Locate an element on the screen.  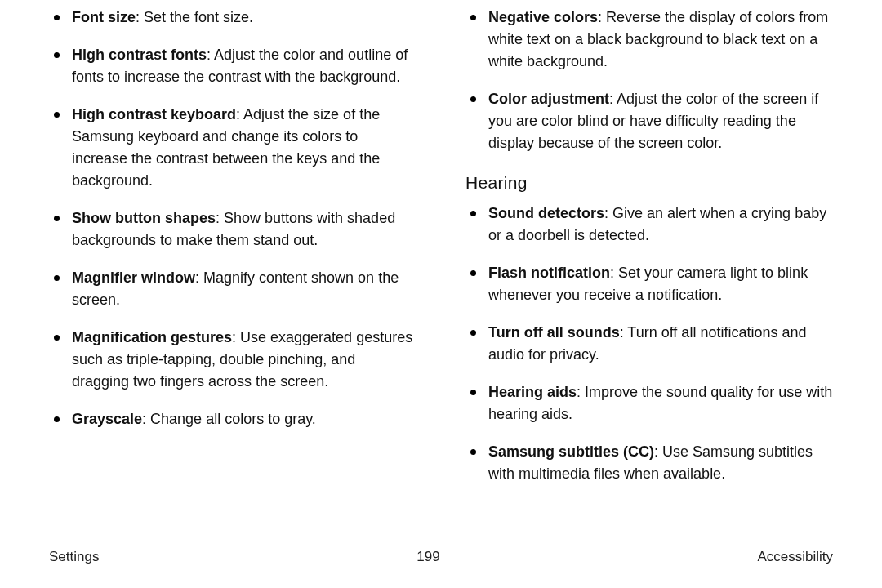
item-term: High contrast keyboard is located at coordinates (154, 114).